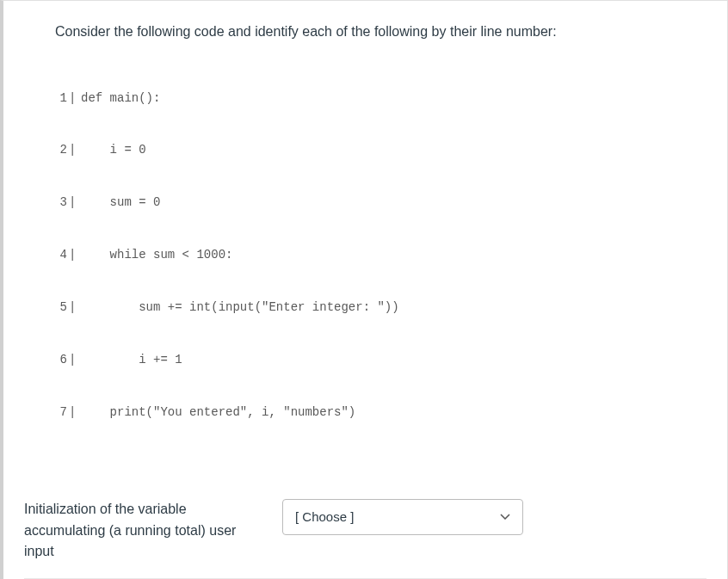 The height and width of the screenshot is (579, 728). I want to click on code-content: print("You entered", i, "numbers"), so click(394, 412).